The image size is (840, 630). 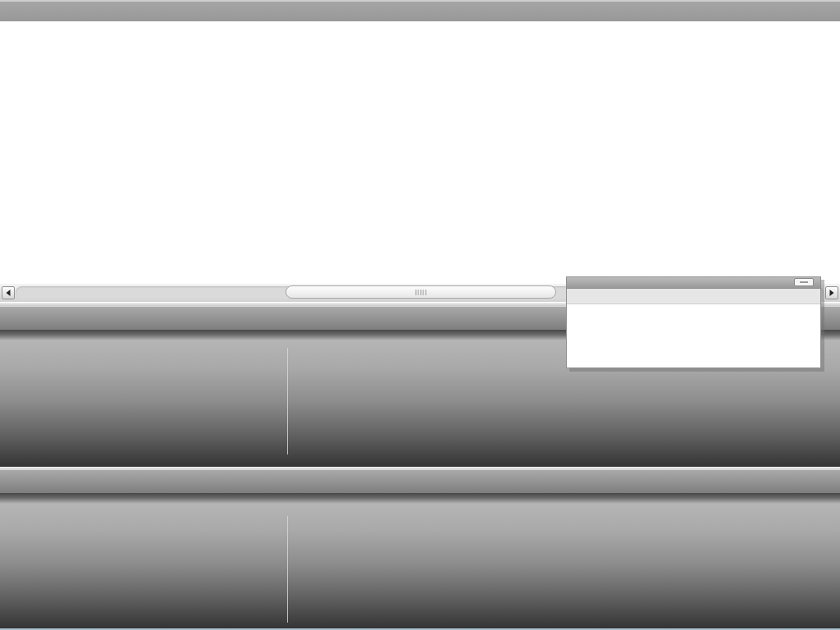 What do you see at coordinates (694, 297) in the screenshot?
I see `chart-options-tabs` at bounding box center [694, 297].